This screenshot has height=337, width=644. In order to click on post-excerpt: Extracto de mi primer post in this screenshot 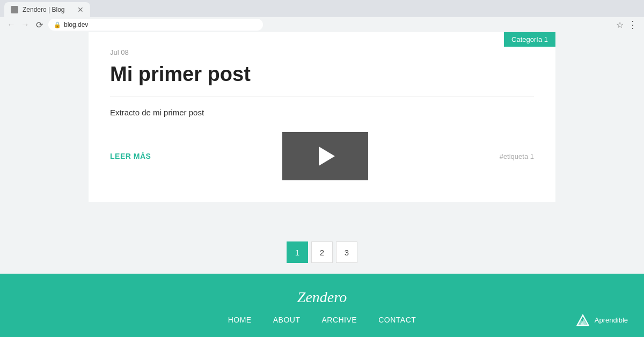, I will do `click(322, 113)`.